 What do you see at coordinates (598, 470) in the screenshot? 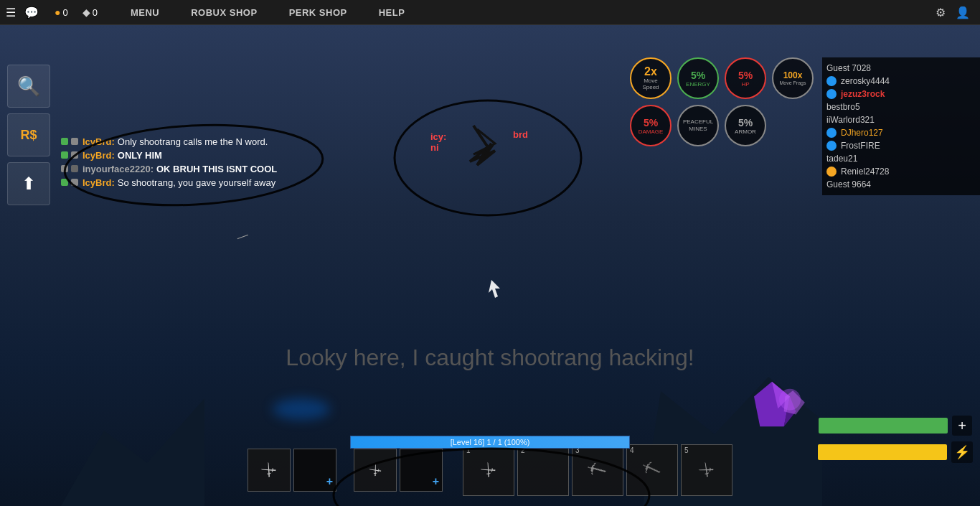
I see `hotbar-slot-3: 3 ⛏` at bounding box center [598, 470].